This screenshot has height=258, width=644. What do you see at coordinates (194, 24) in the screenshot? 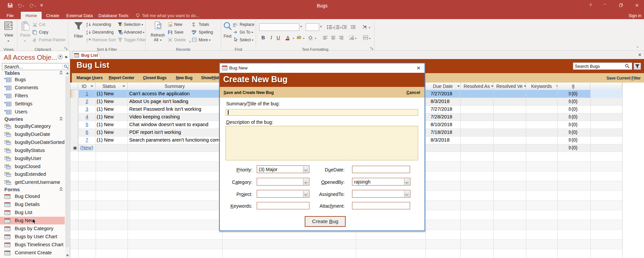
I see `svg-text: Σ` at bounding box center [194, 24].